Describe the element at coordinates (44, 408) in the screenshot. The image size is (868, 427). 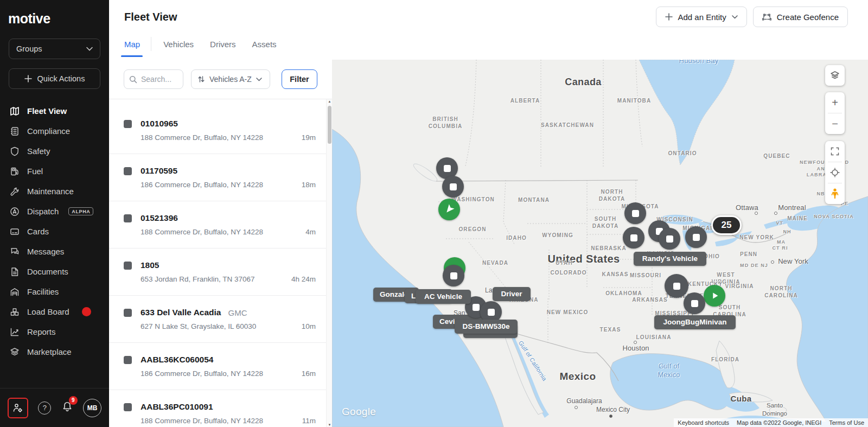
I see `help-button: ?` at that location.